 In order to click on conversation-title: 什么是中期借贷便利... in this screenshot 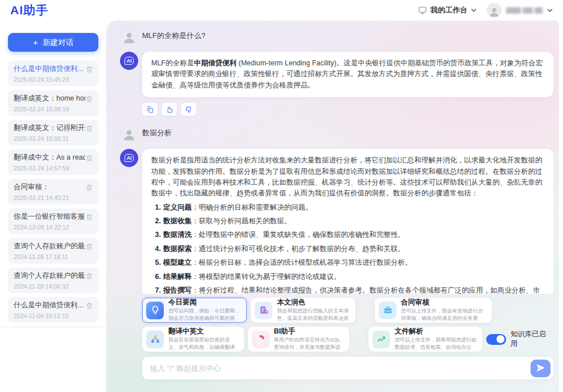, I will do `click(49, 306)`.